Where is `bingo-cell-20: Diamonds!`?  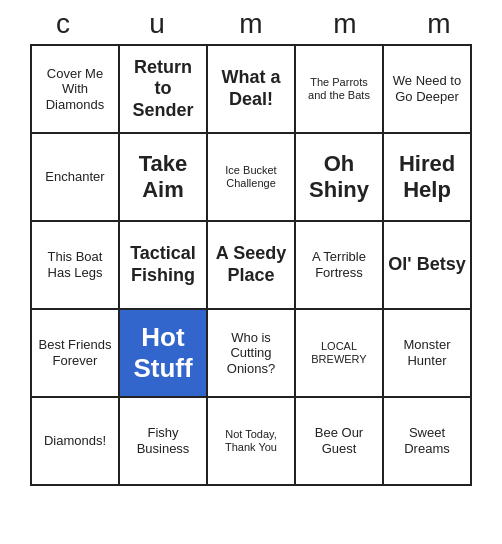 bingo-cell-20: Diamonds! is located at coordinates (76, 442).